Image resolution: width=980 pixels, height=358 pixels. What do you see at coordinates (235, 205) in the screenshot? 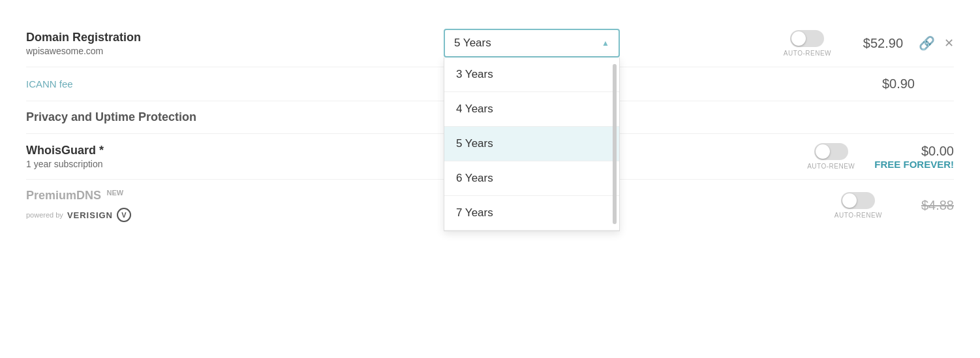
I see `premiumdns-info: PremiumDNS NEW powered by VERISIGN V` at bounding box center [235, 205].